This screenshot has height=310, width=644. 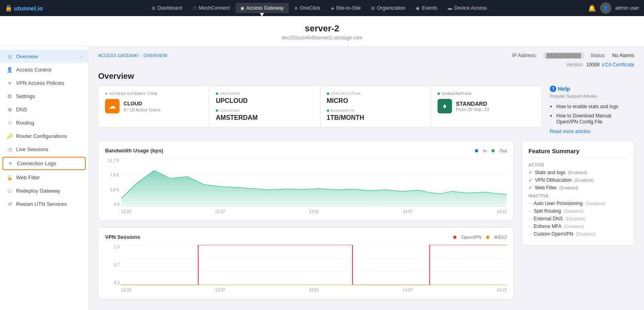 I want to click on help-title-text: Help, so click(x=564, y=89).